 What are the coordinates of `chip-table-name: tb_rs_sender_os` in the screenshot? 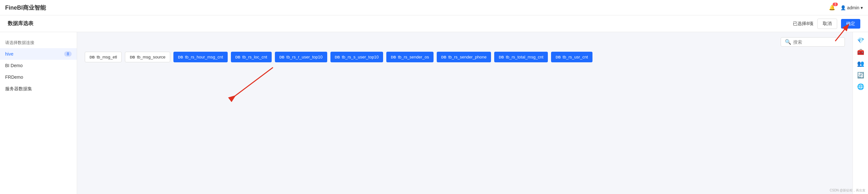 It's located at (413, 57).